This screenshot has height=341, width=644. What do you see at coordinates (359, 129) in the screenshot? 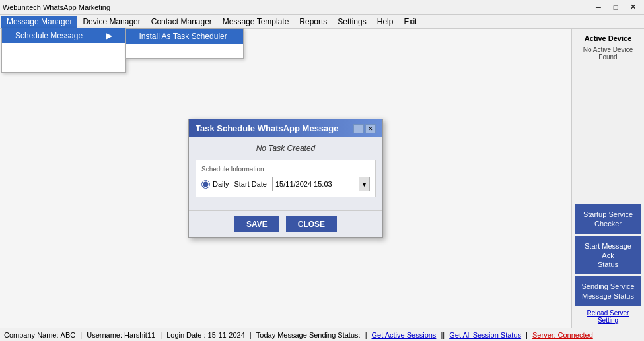
I see `dialog-minimize-button: ─` at bounding box center [359, 129].